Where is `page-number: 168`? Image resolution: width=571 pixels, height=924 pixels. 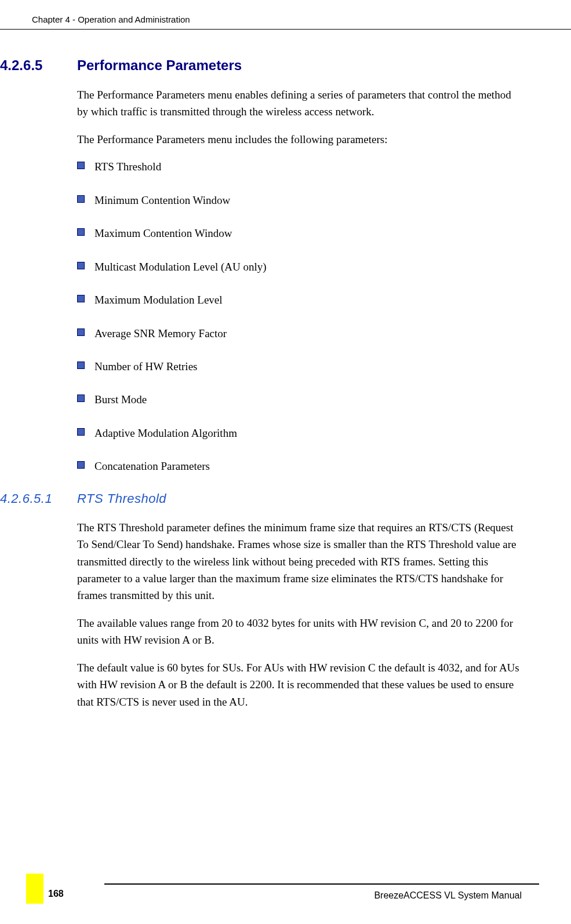
page-number: 168 is located at coordinates (53, 889).